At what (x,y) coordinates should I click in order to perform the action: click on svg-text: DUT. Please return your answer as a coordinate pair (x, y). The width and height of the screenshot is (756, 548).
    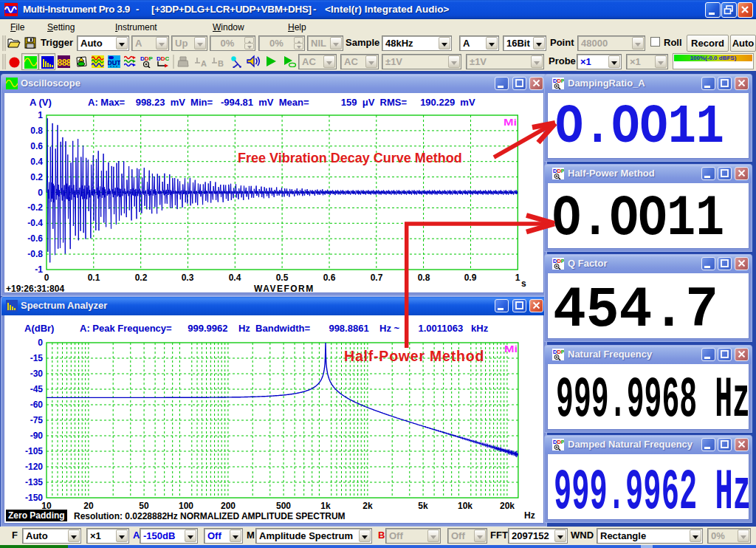
    Looking at the image, I should click on (114, 63).